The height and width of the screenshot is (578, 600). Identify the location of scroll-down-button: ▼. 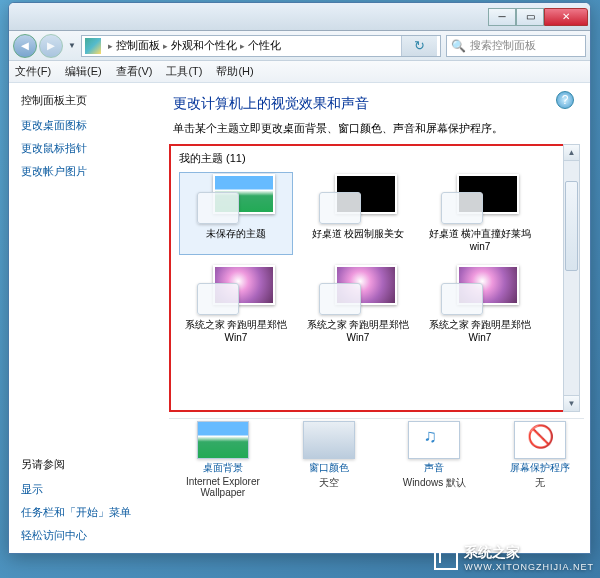
(572, 403).